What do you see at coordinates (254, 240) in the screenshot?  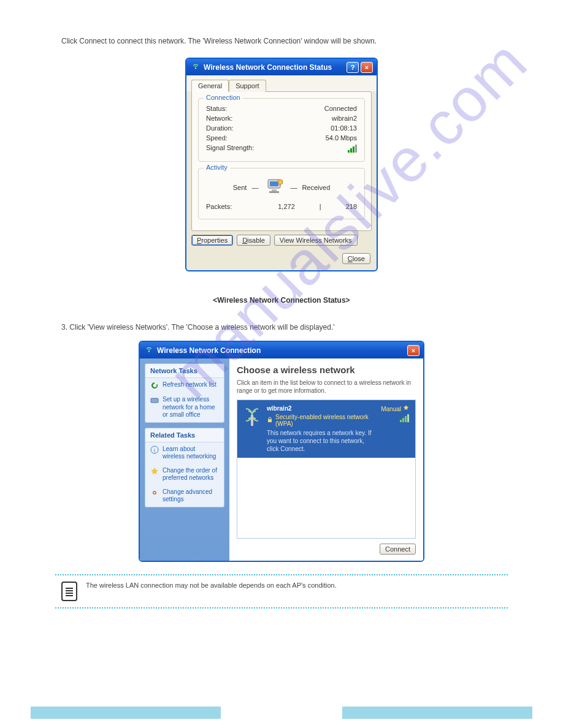 I see `disable-button: Disable` at bounding box center [254, 240].